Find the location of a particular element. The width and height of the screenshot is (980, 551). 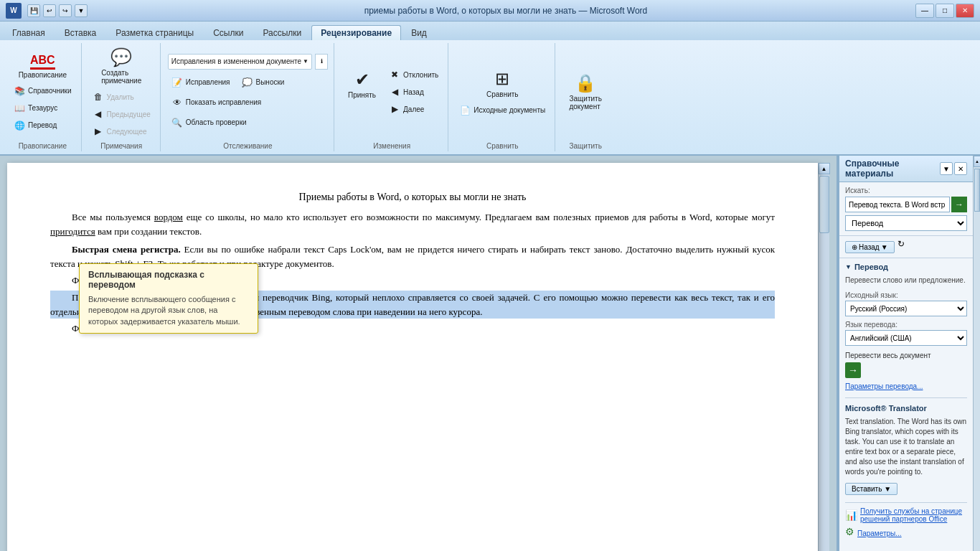

abc-icon: ABC is located at coordinates (43, 61).